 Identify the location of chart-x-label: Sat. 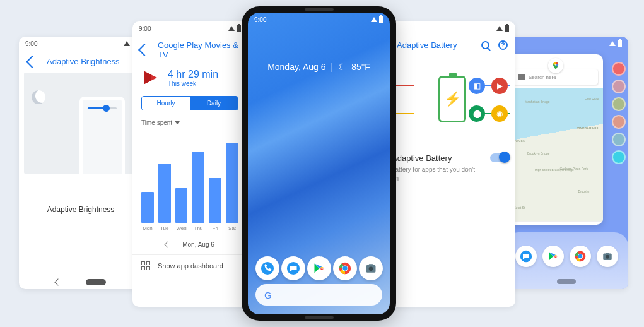
(232, 229).